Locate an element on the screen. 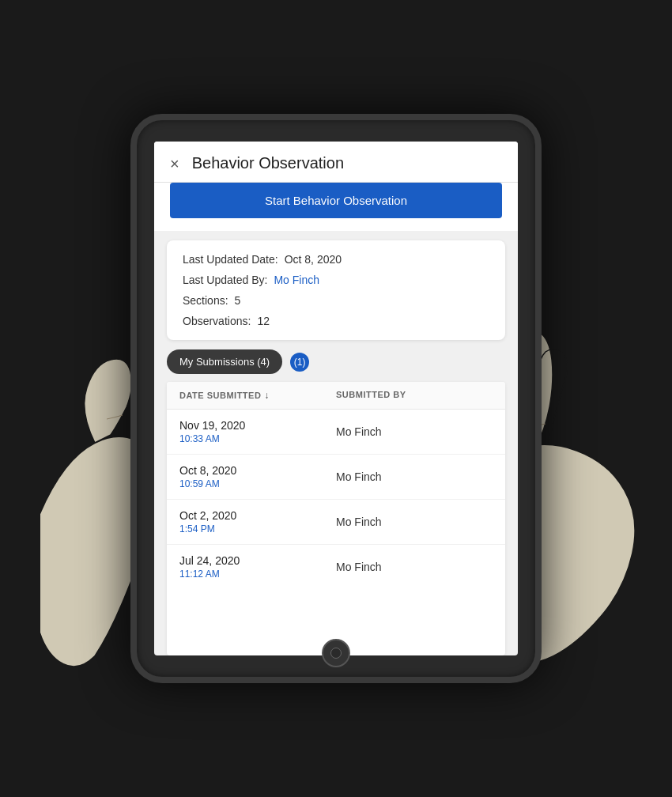  submitter-cell-4: Mo Finch is located at coordinates (414, 567).